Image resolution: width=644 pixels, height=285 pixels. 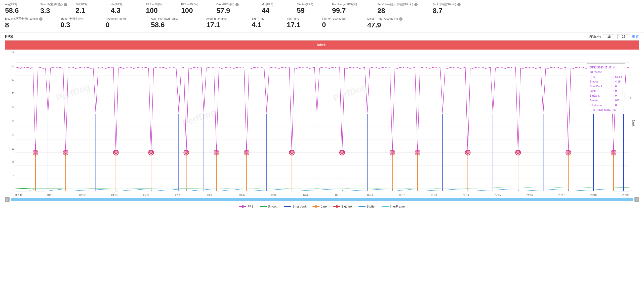 What do you see at coordinates (7, 199) in the screenshot?
I see `scrollbar-left-handle: |||` at bounding box center [7, 199].